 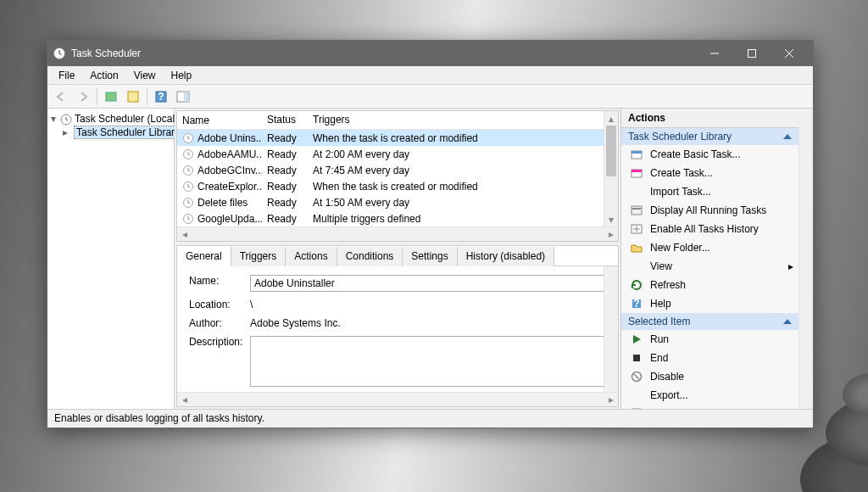 What do you see at coordinates (463, 120) in the screenshot?
I see `col-triggers: Triggers` at bounding box center [463, 120].